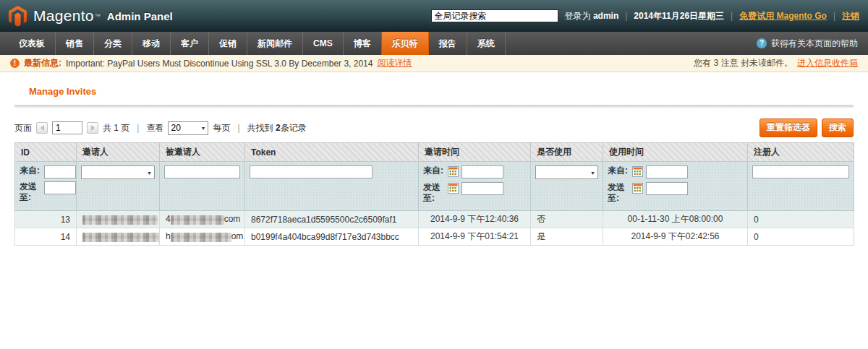  Describe the element at coordinates (67, 128) in the screenshot. I see `page-number-input` at that location.